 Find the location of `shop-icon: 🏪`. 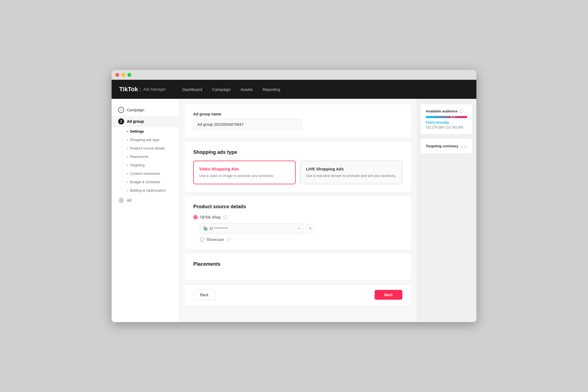

shop-icon: 🏪 is located at coordinates (206, 228).